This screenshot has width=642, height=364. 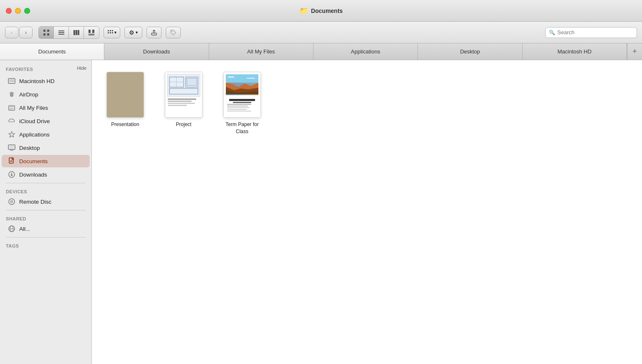 What do you see at coordinates (46, 237) in the screenshot?
I see `sidebar-divider-tags` at bounding box center [46, 237].